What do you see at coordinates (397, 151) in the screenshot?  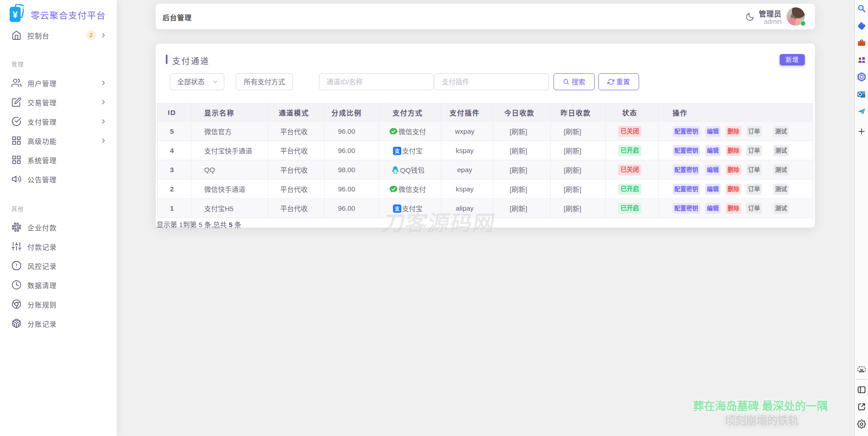 I see `svg-text: 支` at bounding box center [397, 151].